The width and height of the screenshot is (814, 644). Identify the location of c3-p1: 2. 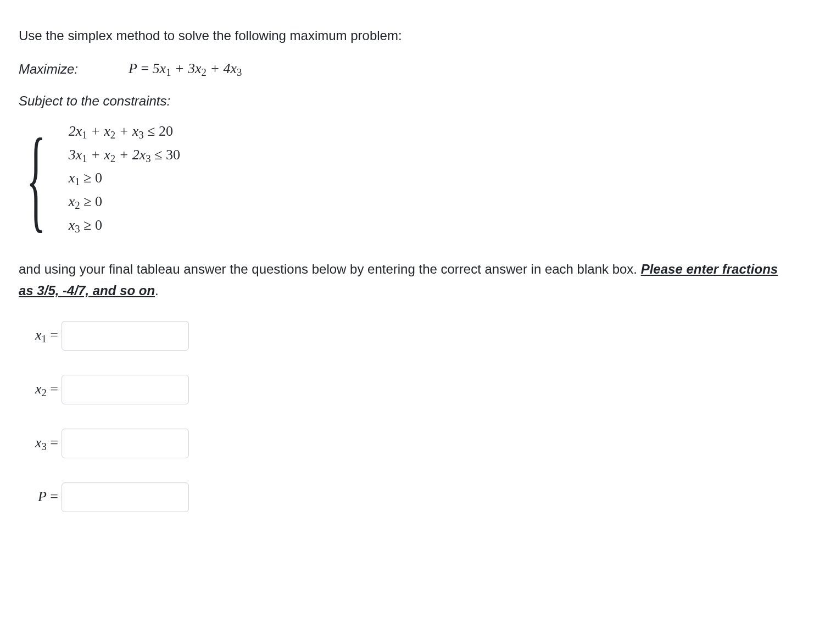
(77, 206).